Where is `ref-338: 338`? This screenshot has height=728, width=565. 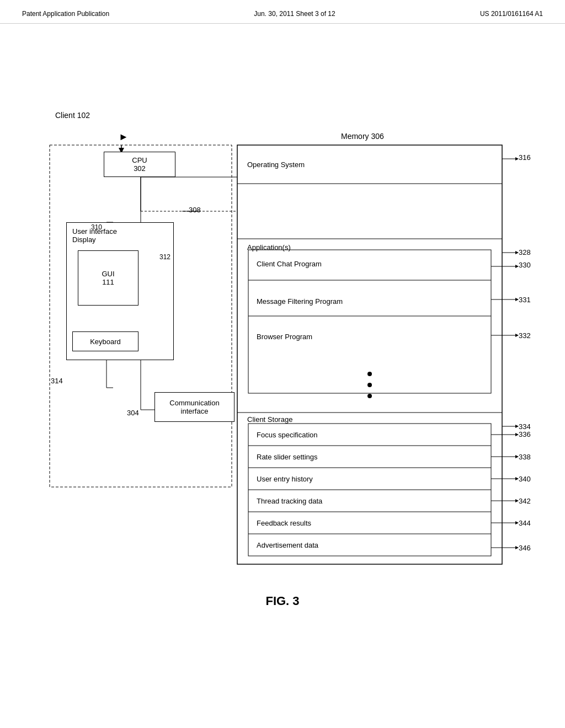 ref-338: 338 is located at coordinates (525, 457).